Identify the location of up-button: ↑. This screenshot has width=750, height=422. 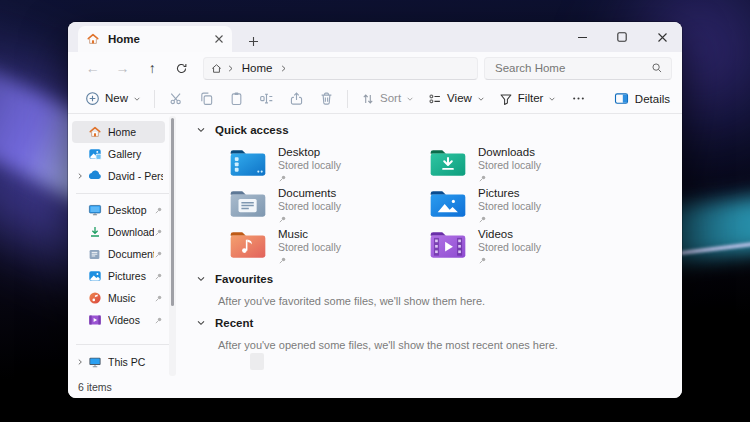
(152, 68).